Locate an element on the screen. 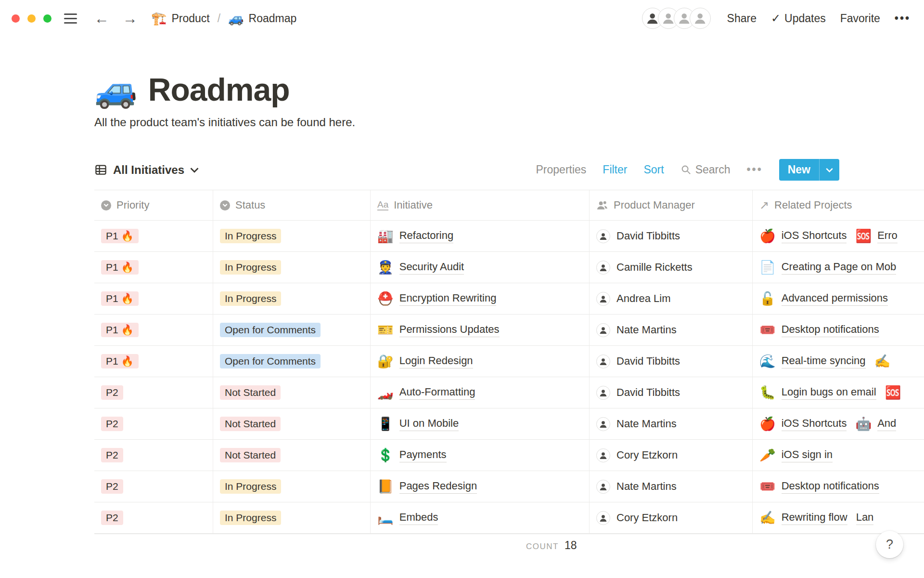 The width and height of the screenshot is (924, 578). new-button-label: New is located at coordinates (799, 170).